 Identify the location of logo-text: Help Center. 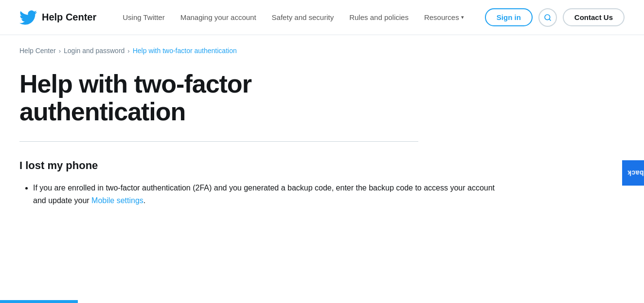
(69, 18).